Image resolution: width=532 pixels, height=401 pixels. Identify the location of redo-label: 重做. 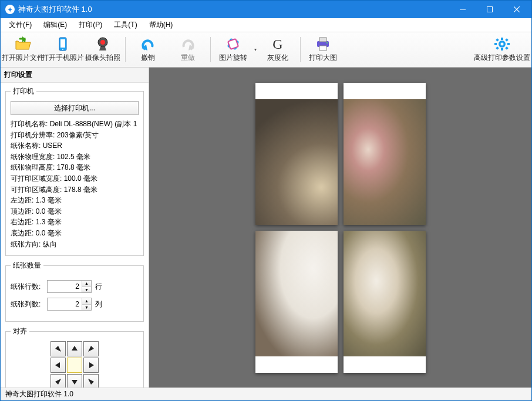
(188, 58).